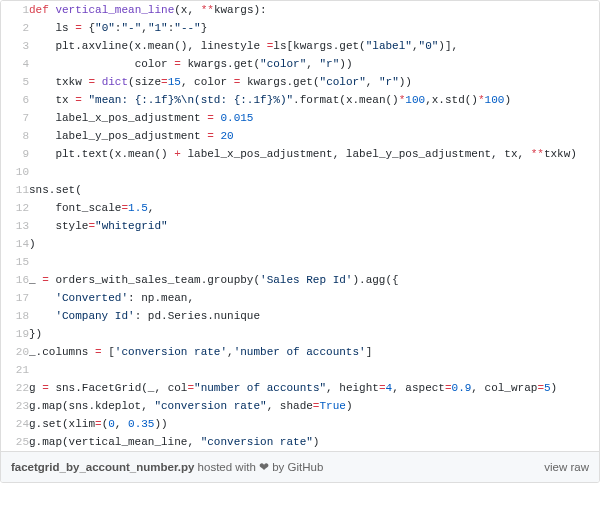 The image size is (600, 521). I want to click on code-line: color = kwargs.get("color", "r")), so click(314, 64).